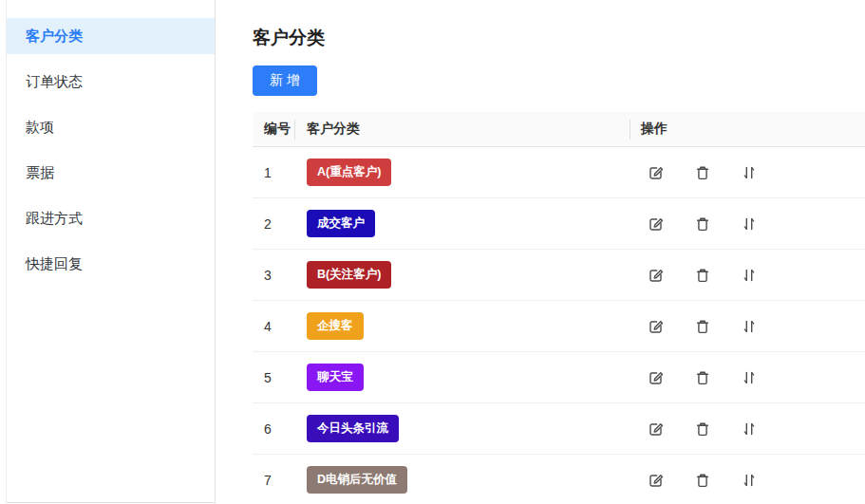 This screenshot has height=504, width=865. Describe the element at coordinates (353, 429) in the screenshot. I see `category-badge: 今日头条引流` at that location.